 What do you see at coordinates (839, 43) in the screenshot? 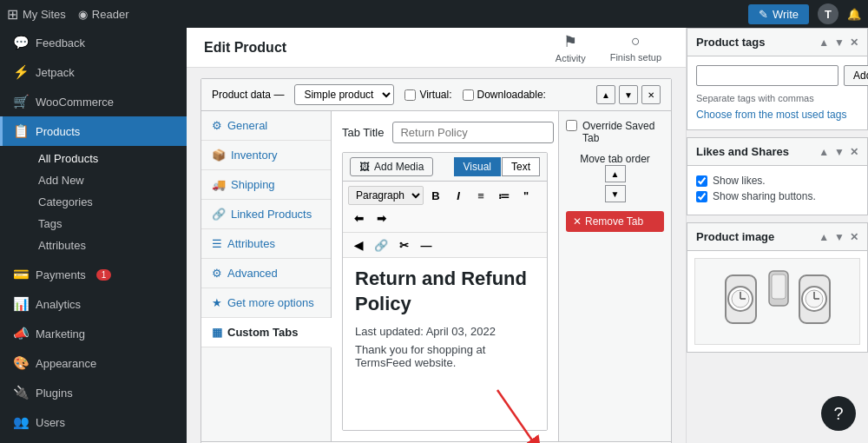
I see `tags-down-btn: ▼` at bounding box center [839, 43].